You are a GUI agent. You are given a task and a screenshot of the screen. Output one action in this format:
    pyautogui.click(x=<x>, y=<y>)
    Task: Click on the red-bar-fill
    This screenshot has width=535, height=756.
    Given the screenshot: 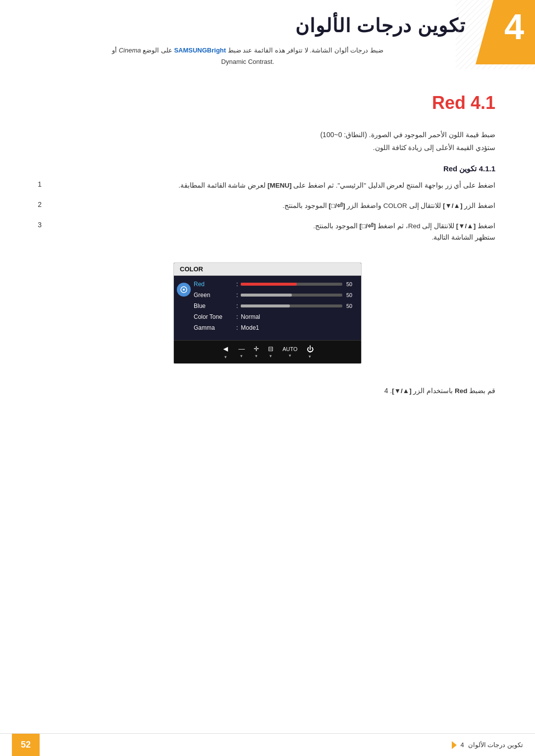 What is the action you would take?
    pyautogui.click(x=268, y=284)
    